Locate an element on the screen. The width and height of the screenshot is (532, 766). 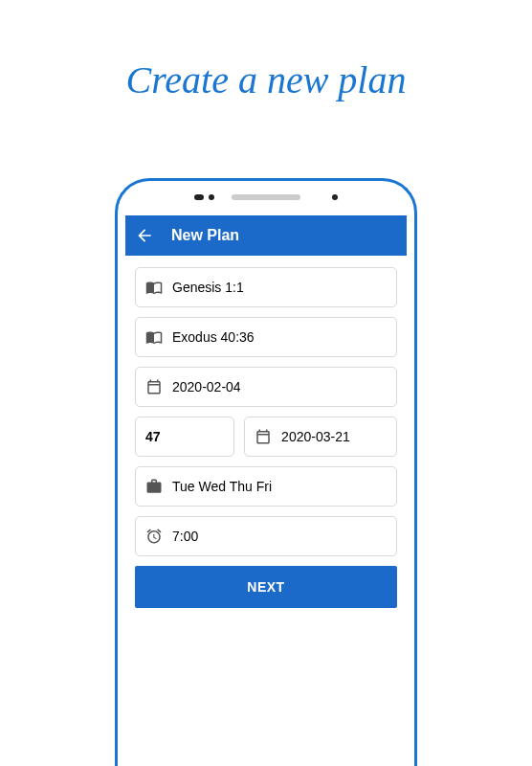
duration-field: 47 is located at coordinates (185, 437).